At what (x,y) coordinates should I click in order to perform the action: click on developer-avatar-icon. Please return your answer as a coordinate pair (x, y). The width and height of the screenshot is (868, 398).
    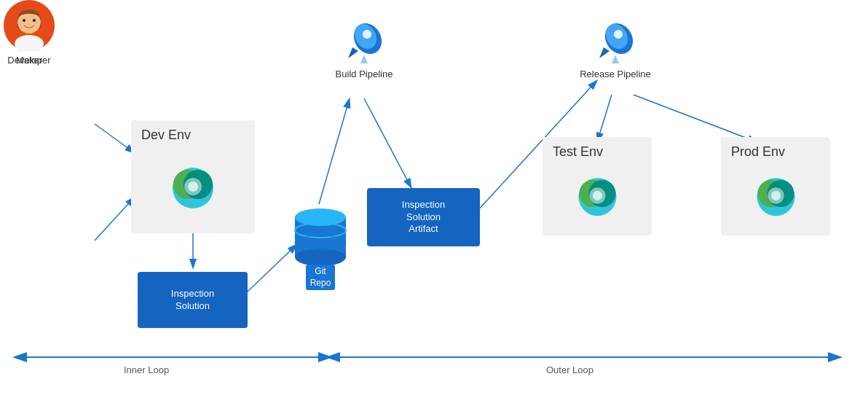
    Looking at the image, I should click on (29, 26).